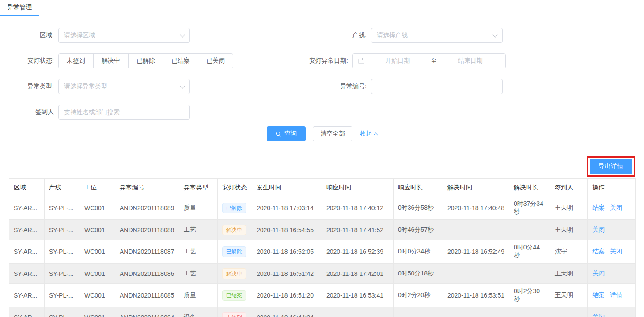 Image resolution: width=644 pixels, height=317 pixels. Describe the element at coordinates (322, 208) in the screenshot. I see `table-row: SY-AR... SY-PL-... WC001 ANDN20201118089…` at that location.